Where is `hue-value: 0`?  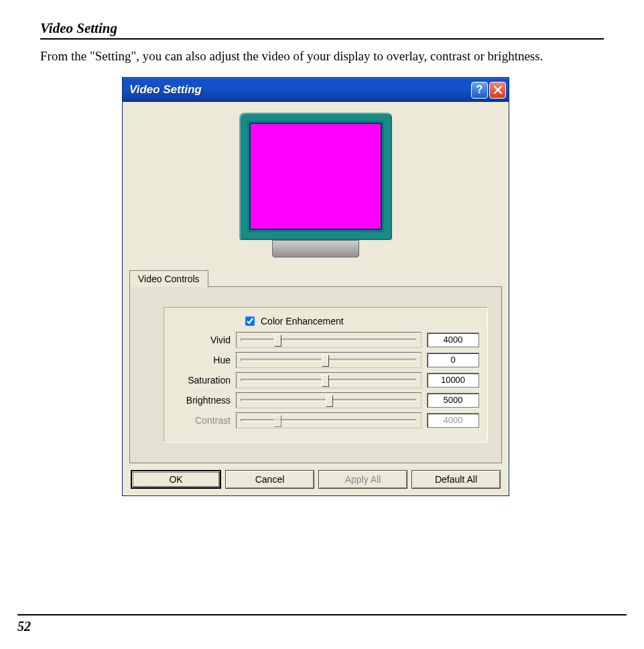
hue-value: 0 is located at coordinates (453, 360).